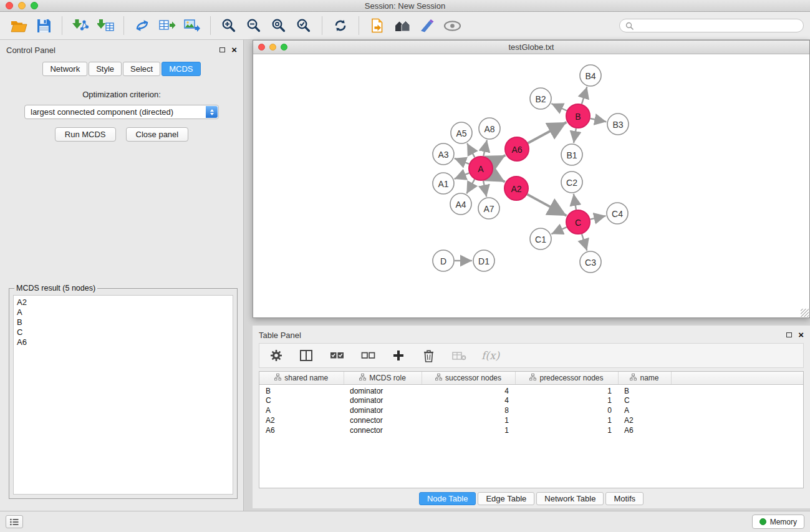  I want to click on network-node-A6: A6, so click(517, 149).